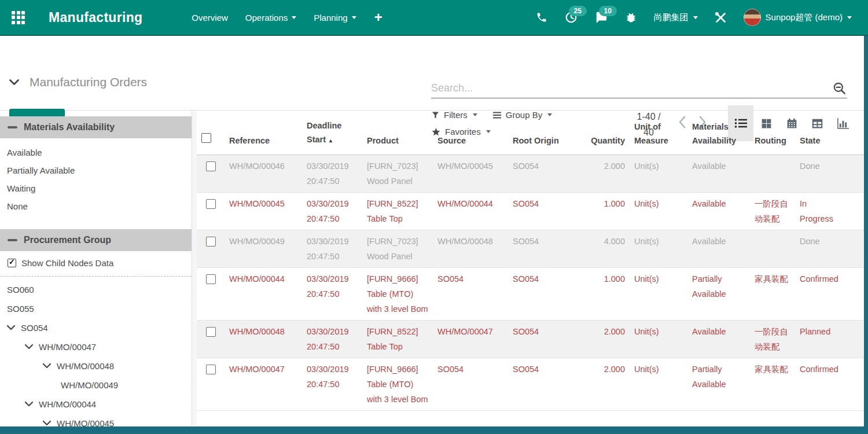 The width and height of the screenshot is (868, 434). Describe the element at coordinates (209, 17) in the screenshot. I see `menu-overview: Overview` at that location.